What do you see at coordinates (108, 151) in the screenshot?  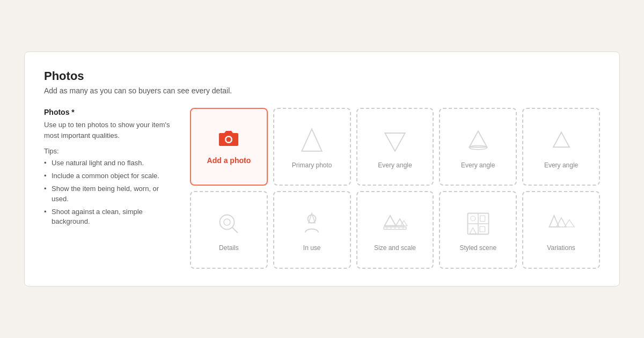 I see `tips-label: Tips:` at bounding box center [108, 151].